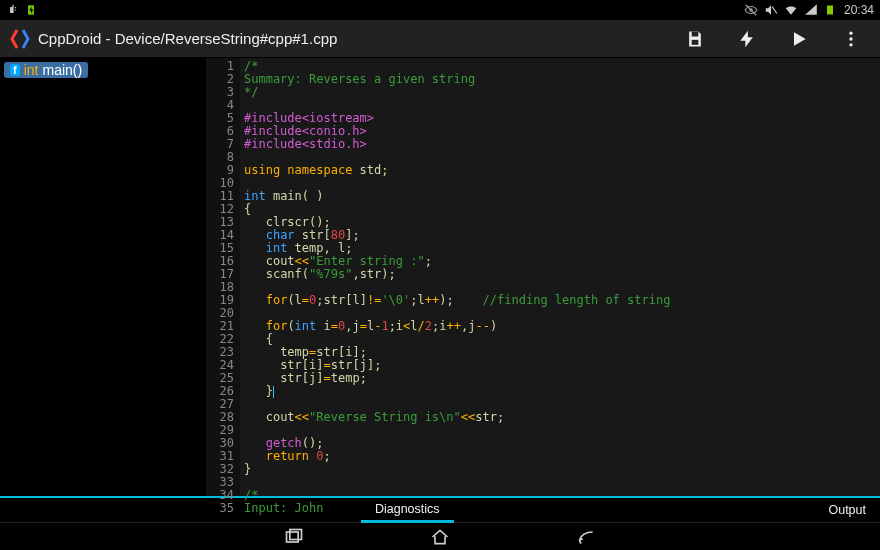  Describe the element at coordinates (751, 10) in the screenshot. I see `eye-off-icon` at that location.